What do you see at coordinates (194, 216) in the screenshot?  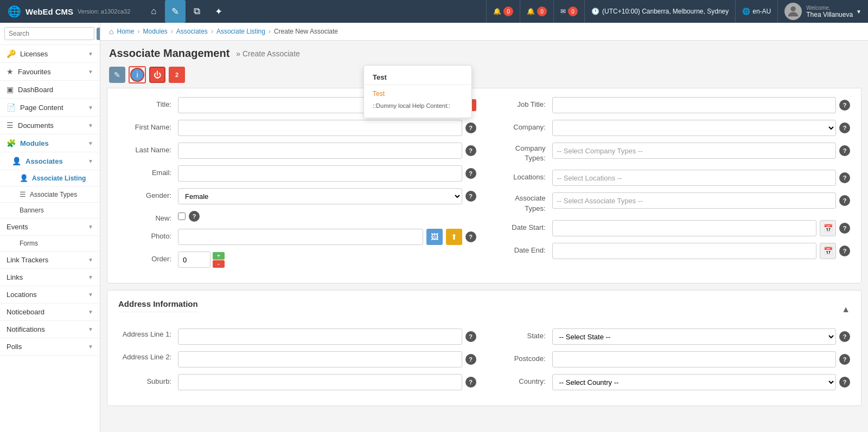 I see `new-help-icon: ?` at bounding box center [194, 216].